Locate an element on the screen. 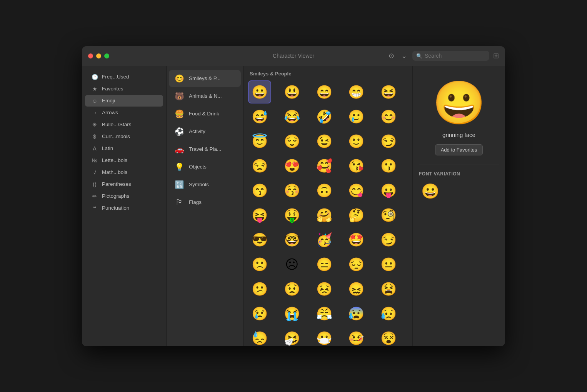 This screenshot has height=392, width=587. emoji-cell: 🙁 is located at coordinates (260, 264).